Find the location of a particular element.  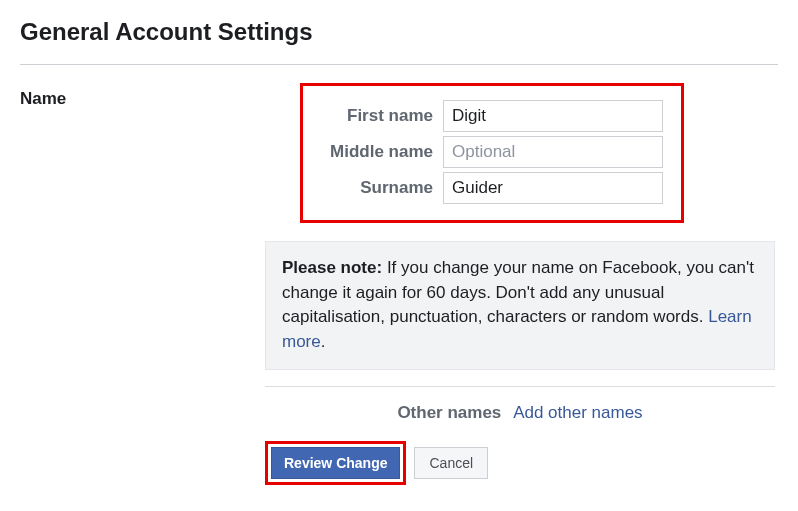

page-title: General Account Settings is located at coordinates (399, 32).